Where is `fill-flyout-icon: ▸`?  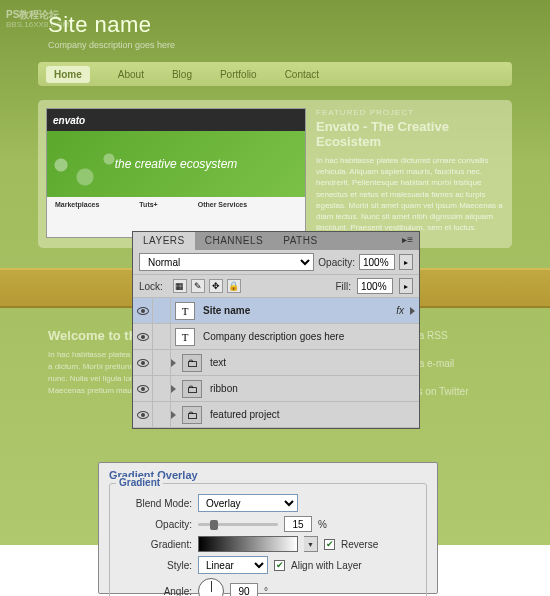
fill-flyout-icon: ▸ is located at coordinates (406, 286).